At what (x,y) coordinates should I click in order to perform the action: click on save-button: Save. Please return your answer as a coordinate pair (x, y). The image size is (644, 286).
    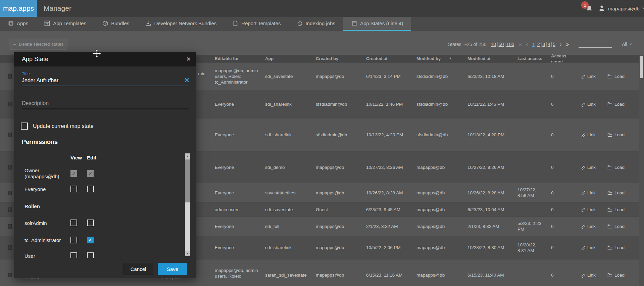
    Looking at the image, I should click on (172, 269).